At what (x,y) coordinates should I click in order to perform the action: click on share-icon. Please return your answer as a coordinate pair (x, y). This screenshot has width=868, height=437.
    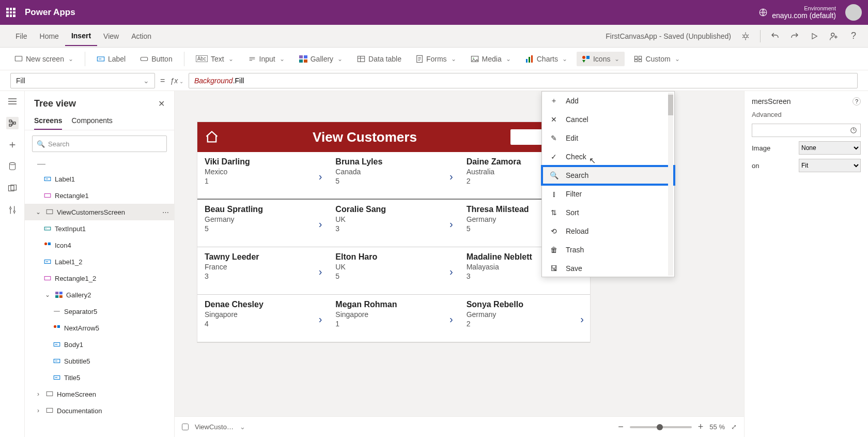
    Looking at the image, I should click on (834, 36).